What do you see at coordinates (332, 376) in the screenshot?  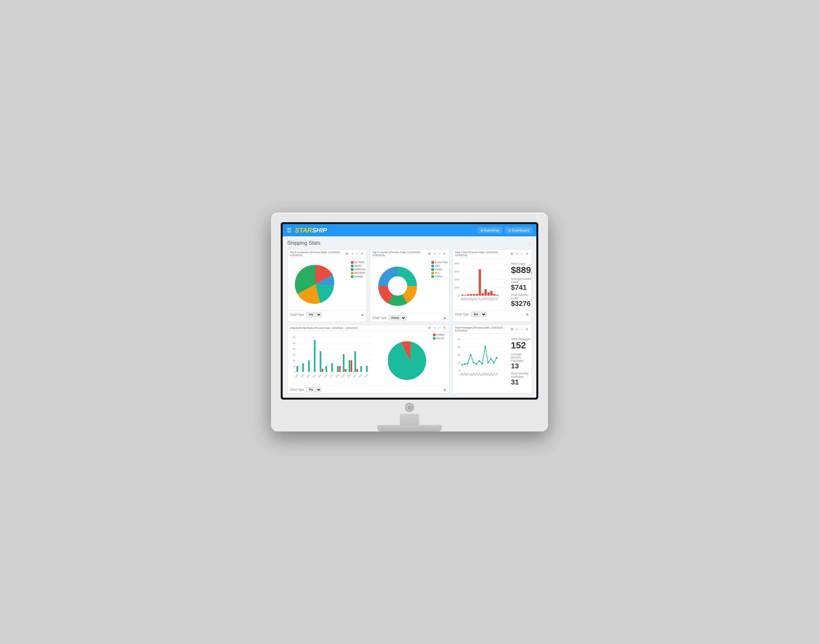 I see `svg-text: Jul` at bounding box center [332, 376].